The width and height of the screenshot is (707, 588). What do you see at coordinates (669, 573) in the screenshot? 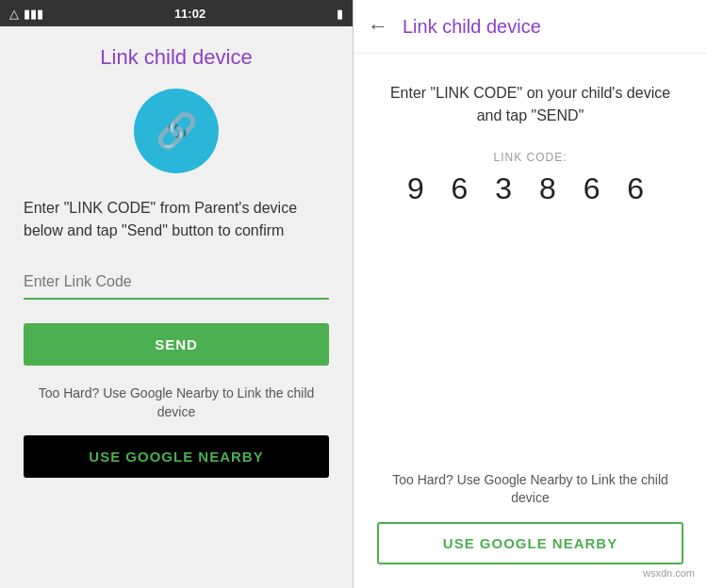
I see `watermark: wsxdn.com` at bounding box center [669, 573].